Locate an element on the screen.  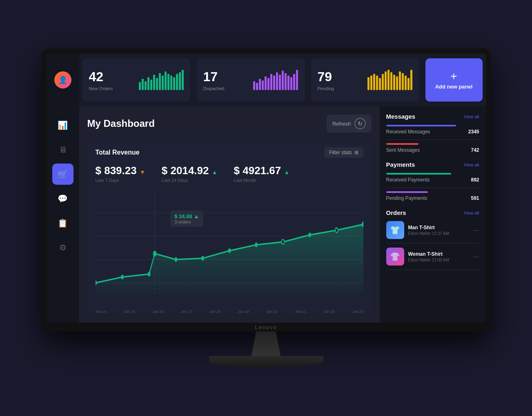
x-label-2: Jan 16 is located at coordinates (158, 312).